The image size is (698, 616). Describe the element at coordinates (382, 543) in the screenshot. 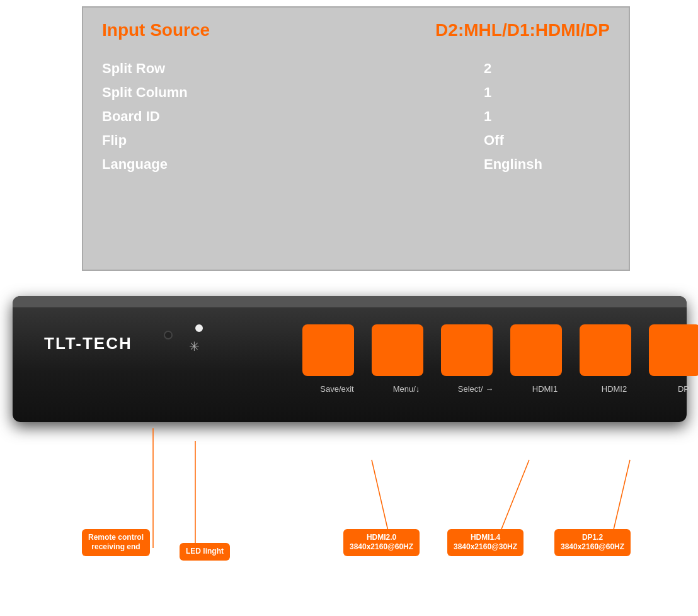

I see `annotation-hdmi20: HDMI2.03840x2160@60HZ` at that location.